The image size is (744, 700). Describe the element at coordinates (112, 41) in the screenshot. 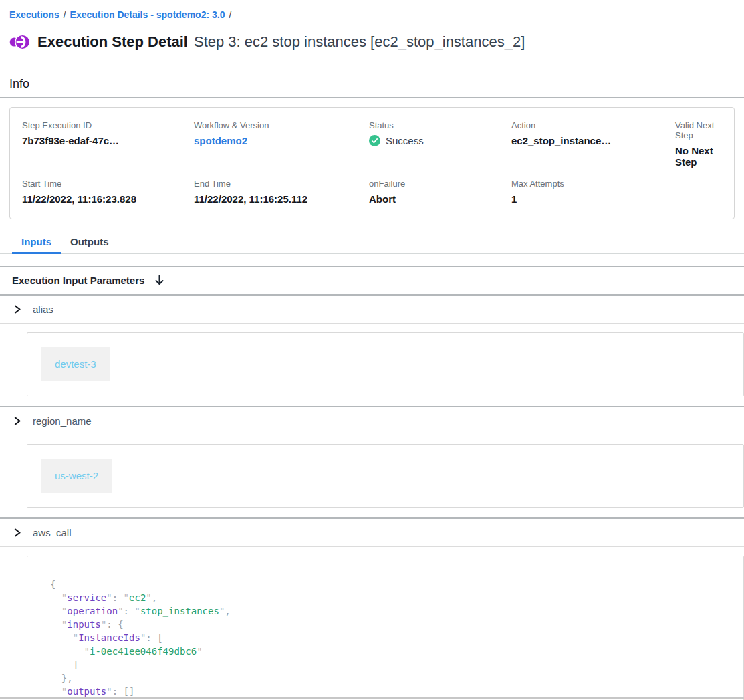

I see `page-title: Execution Step Detail` at that location.